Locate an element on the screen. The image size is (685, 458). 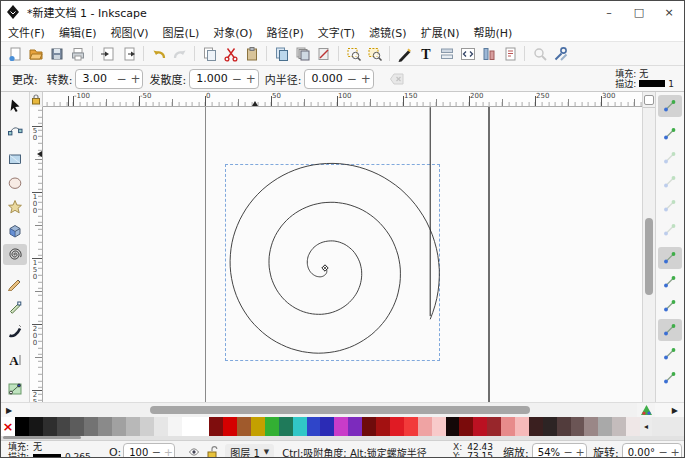
import-button is located at coordinates (108, 54).